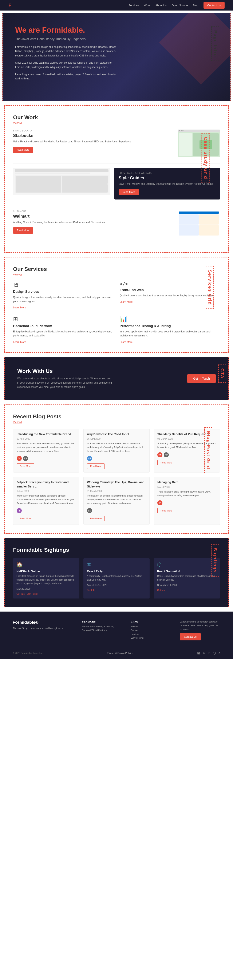  I want to click on case-study-mock, so click(62, 183).